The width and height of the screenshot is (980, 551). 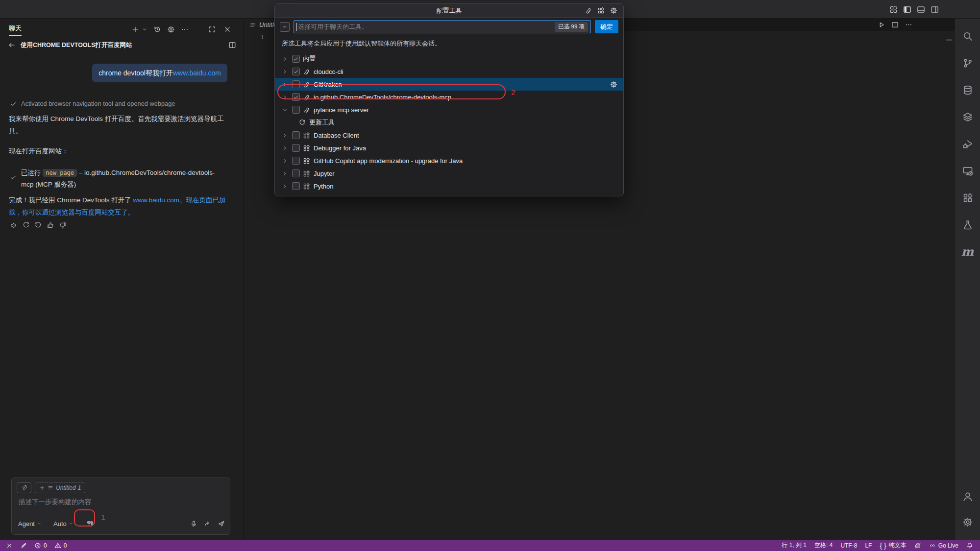 I want to click on close-icon, so click(x=227, y=29).